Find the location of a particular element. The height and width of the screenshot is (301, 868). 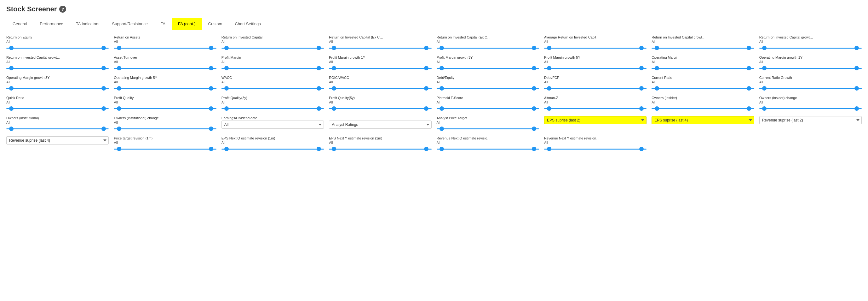

filter-profit-margin-3y: Profit Margin growth 3Y All is located at coordinates (488, 63).